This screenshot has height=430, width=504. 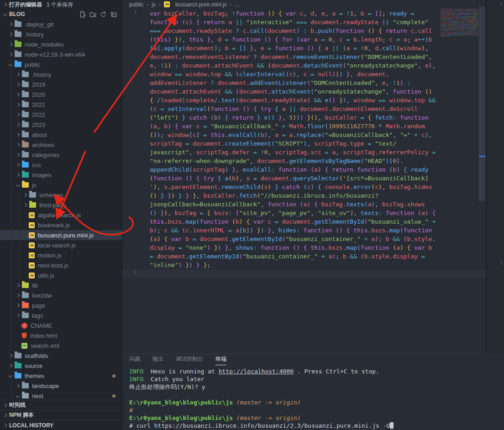 I want to click on tree-item-.deploy_git: .deploy_git, so click(x=61, y=24).